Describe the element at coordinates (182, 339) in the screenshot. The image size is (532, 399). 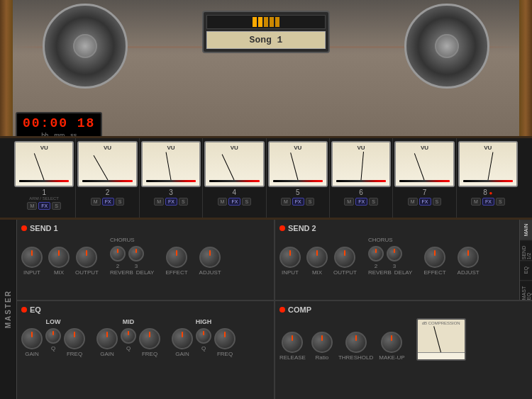
I see `eq-high-gain-knob` at that location.